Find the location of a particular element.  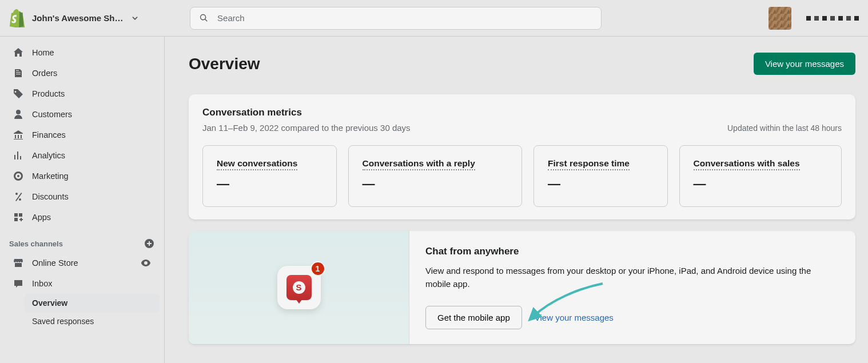

sidebar-item-label: Orders is located at coordinates (45, 73).